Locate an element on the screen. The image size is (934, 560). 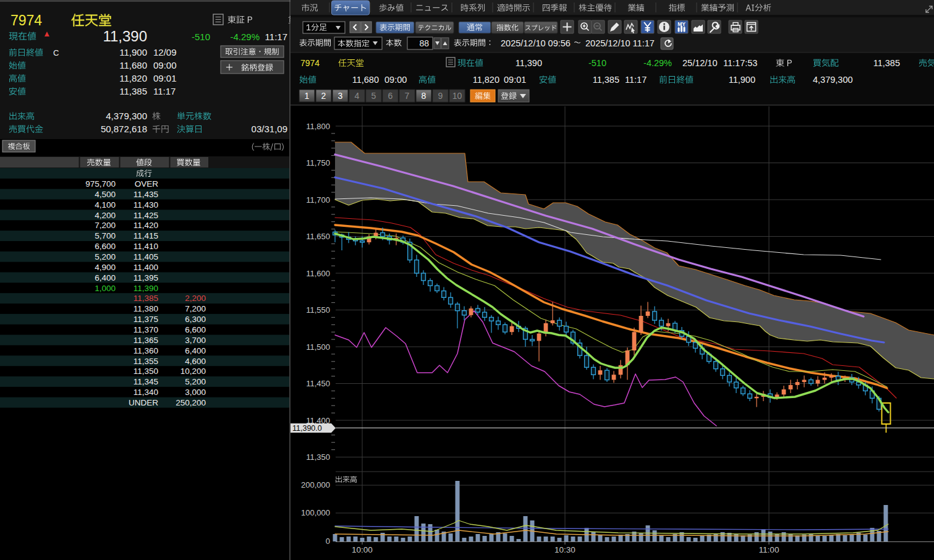
svg-text: 11,400 is located at coordinates (146, 267).